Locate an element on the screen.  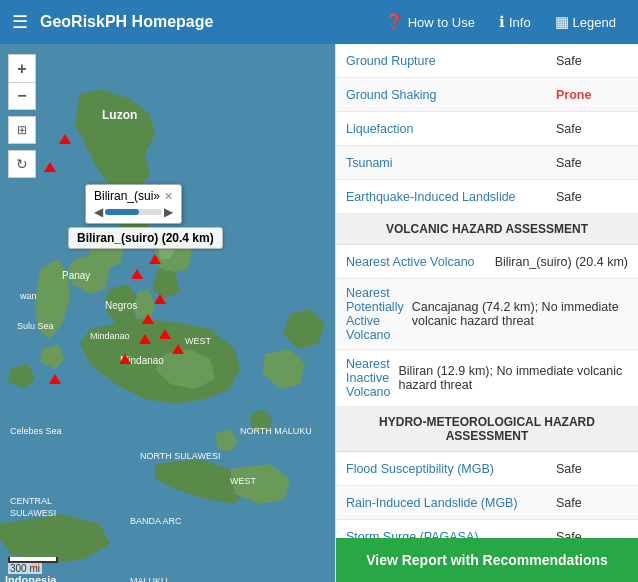
info-icon: ℹ is located at coordinates (502, 22).